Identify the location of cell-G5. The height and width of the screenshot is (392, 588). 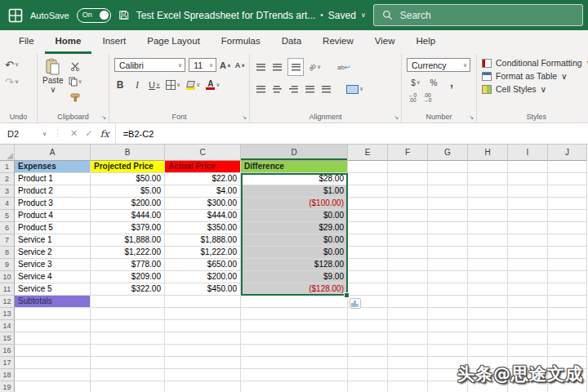
(448, 216).